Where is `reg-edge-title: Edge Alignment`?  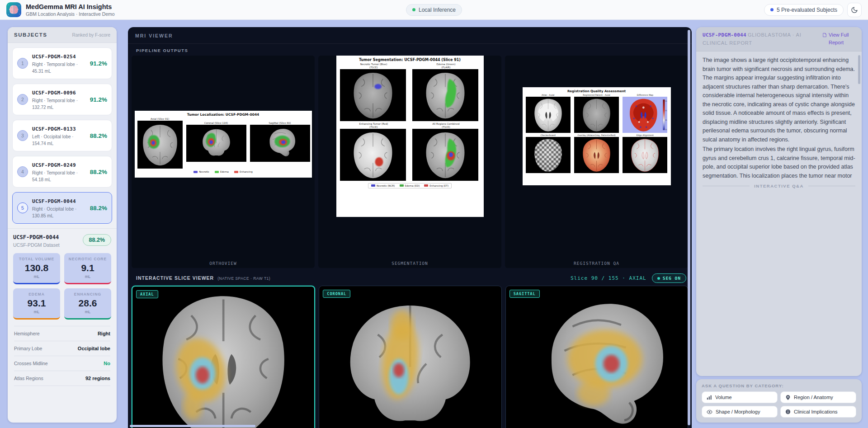 reg-edge-title: Edge Alignment is located at coordinates (645, 136).